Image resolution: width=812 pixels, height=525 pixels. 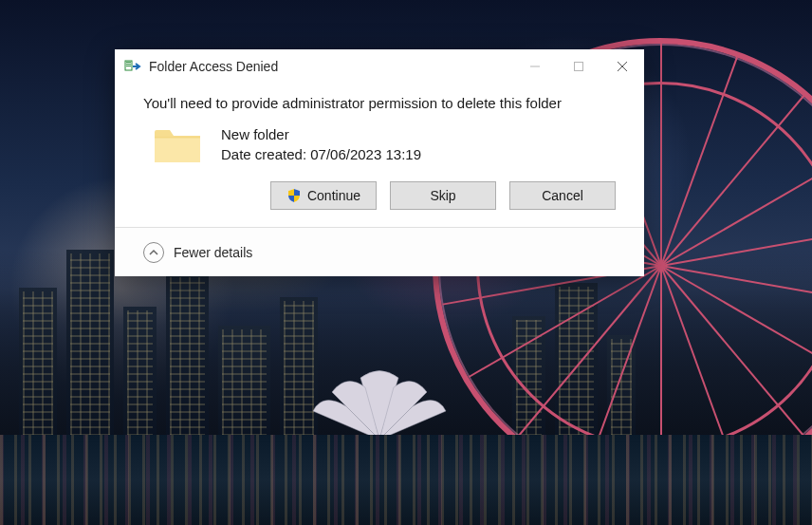 I want to click on close-button, so click(x=622, y=66).